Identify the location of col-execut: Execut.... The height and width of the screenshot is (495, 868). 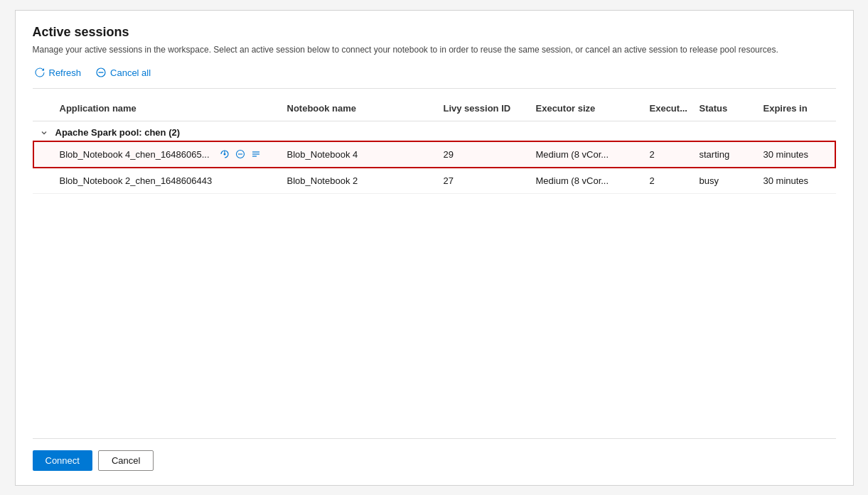
(670, 108).